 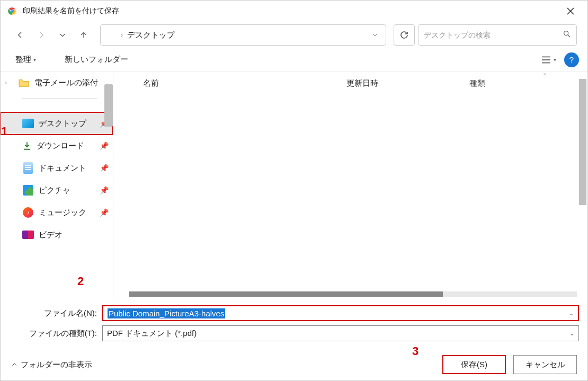 I want to click on sidebar-item-label: ミュージック, so click(x=67, y=213).